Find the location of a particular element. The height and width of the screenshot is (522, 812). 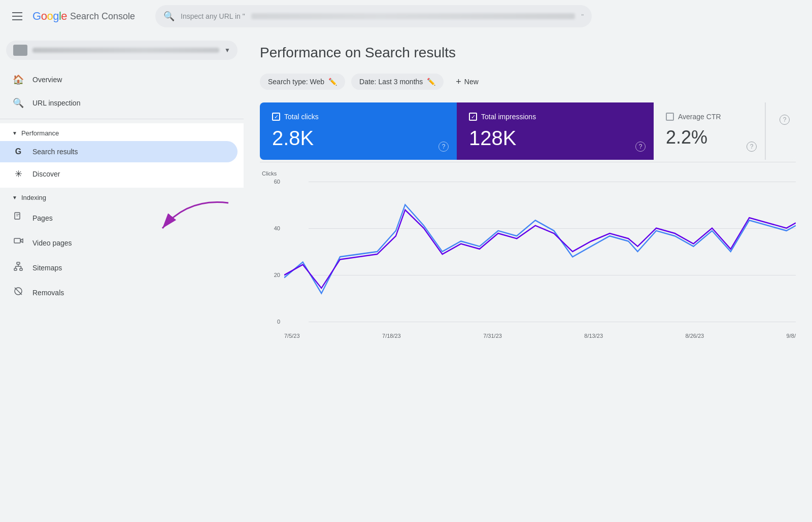

sidebar-item-pages: Pages is located at coordinates (119, 218).